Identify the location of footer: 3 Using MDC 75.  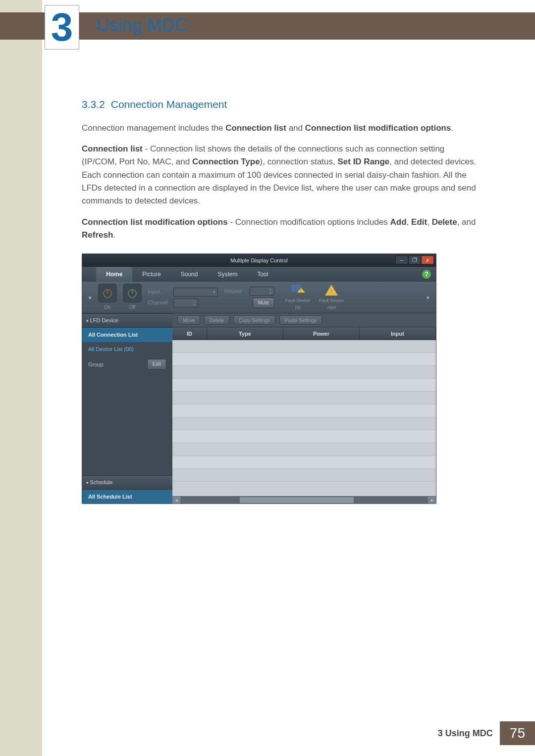
(486, 733).